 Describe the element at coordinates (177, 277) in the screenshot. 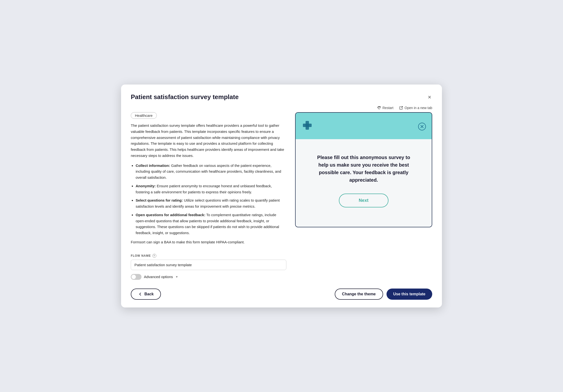

I see `chevron-down-icon: ▼` at that location.